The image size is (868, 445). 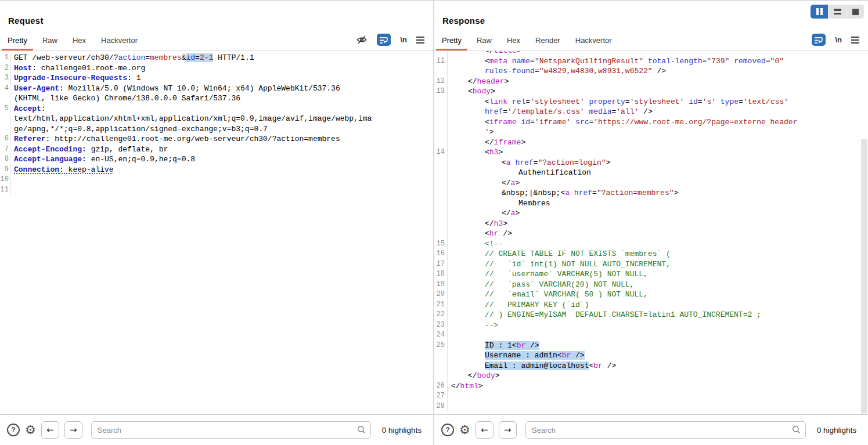 I want to click on code-line: 25ID : 1<br />, so click(x=651, y=346).